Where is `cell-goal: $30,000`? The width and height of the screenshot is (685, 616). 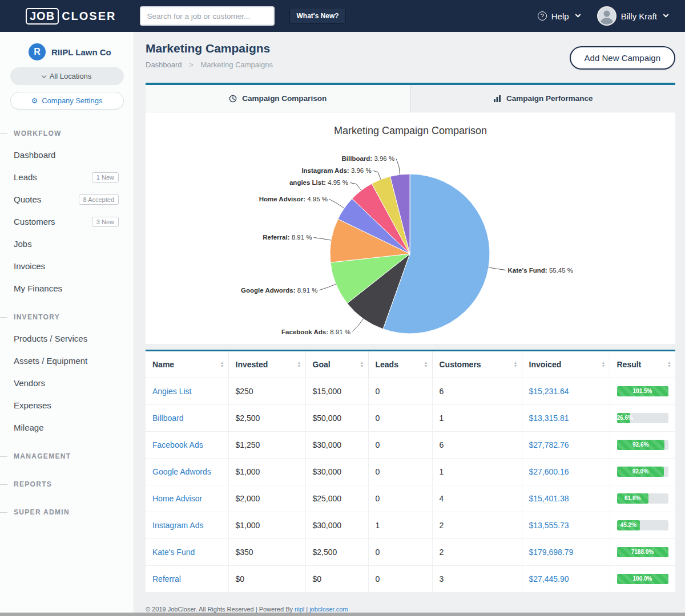 cell-goal: $30,000 is located at coordinates (337, 445).